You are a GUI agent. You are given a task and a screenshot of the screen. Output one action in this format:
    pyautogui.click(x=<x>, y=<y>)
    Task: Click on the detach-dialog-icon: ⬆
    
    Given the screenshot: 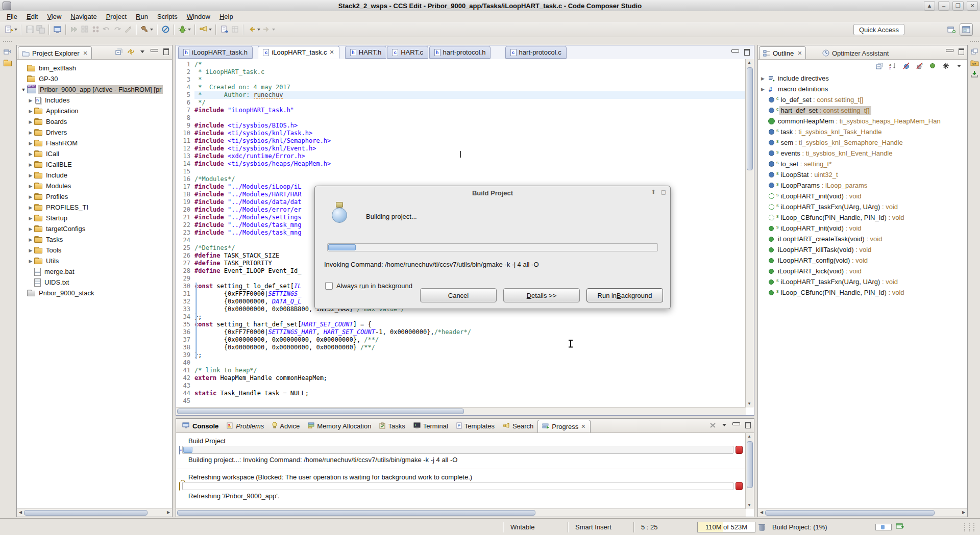 What is the action you would take?
    pyautogui.click(x=653, y=192)
    